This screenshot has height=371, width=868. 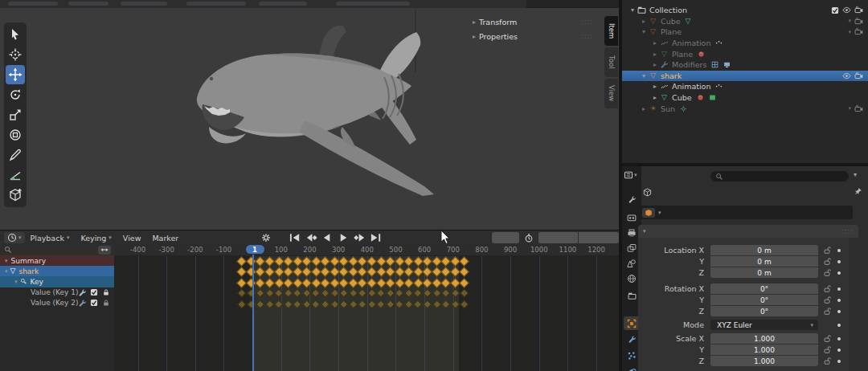 I want to click on lock-toggle, so click(x=106, y=303).